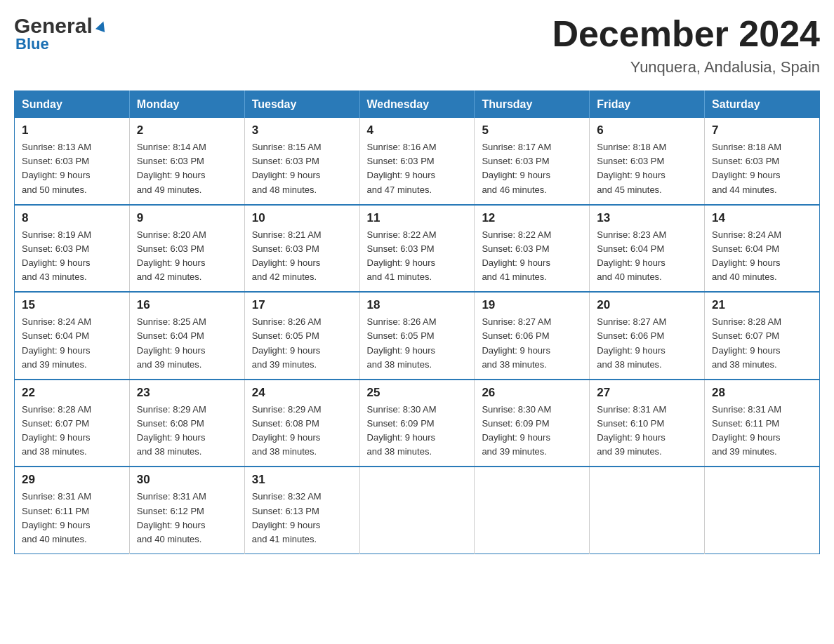 Image resolution: width=834 pixels, height=644 pixels. What do you see at coordinates (417, 105) in the screenshot?
I see `col-header-wednesday: Wednesday` at bounding box center [417, 105].